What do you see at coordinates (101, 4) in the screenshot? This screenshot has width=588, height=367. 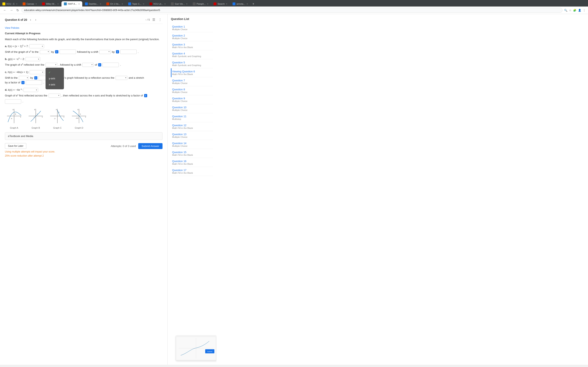 I see `tab-close-dashboard: ✕` at bounding box center [101, 4].